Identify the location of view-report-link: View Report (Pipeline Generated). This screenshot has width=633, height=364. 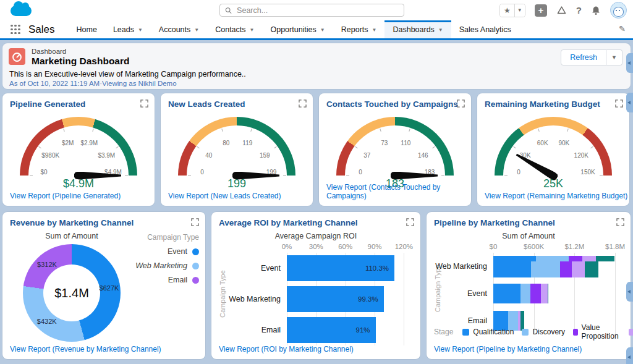
(66, 196).